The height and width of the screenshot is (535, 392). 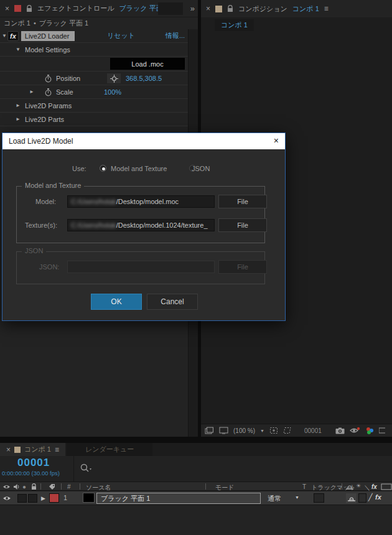 What do you see at coordinates (32, 449) in the screenshot?
I see `timeline-tab-comp: × コンポ 1 ≡` at bounding box center [32, 449].